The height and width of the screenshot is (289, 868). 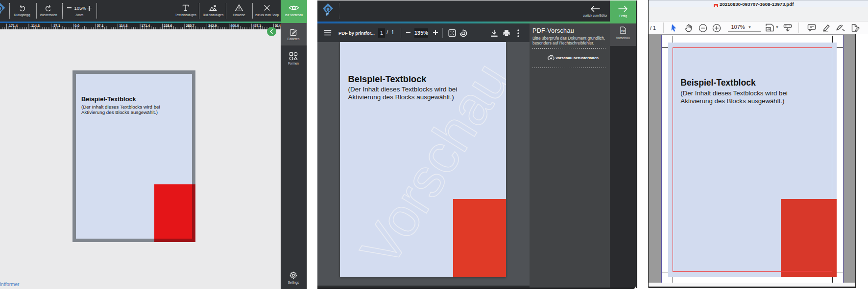 What do you see at coordinates (168, 25) in the screenshot?
I see `svg-text: 228.6` at bounding box center [168, 25].